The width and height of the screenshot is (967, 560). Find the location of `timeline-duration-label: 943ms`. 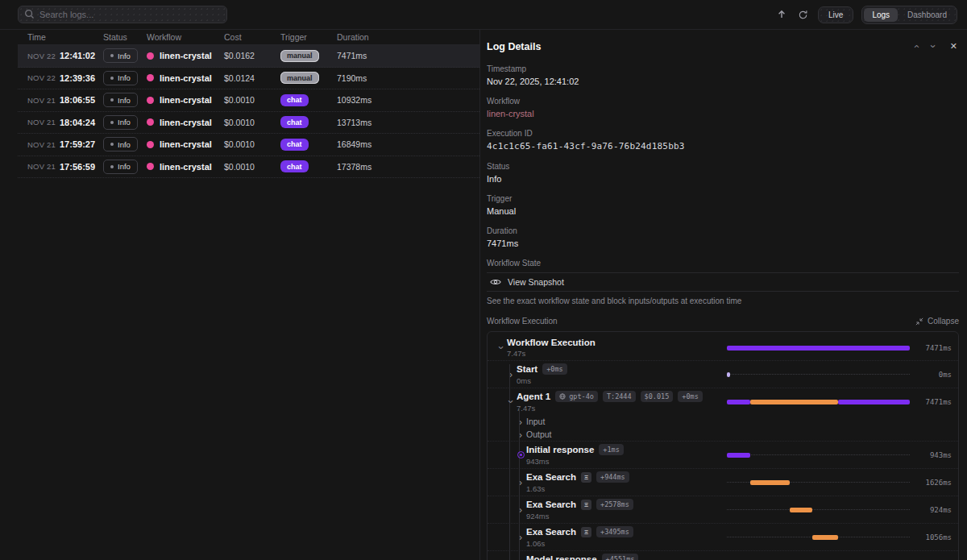

timeline-duration-label: 943ms is located at coordinates (933, 455).